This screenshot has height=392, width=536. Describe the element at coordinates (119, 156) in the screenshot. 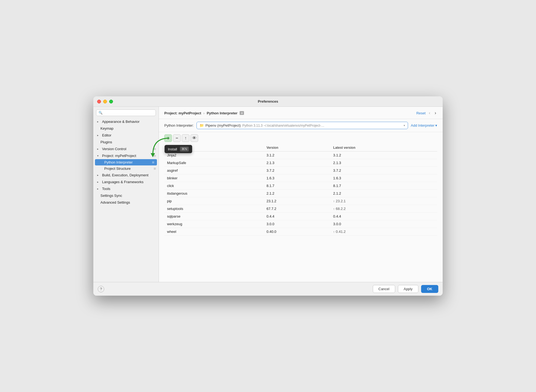

I see `sidebar-item-label: Project: myPetProject` at that location.